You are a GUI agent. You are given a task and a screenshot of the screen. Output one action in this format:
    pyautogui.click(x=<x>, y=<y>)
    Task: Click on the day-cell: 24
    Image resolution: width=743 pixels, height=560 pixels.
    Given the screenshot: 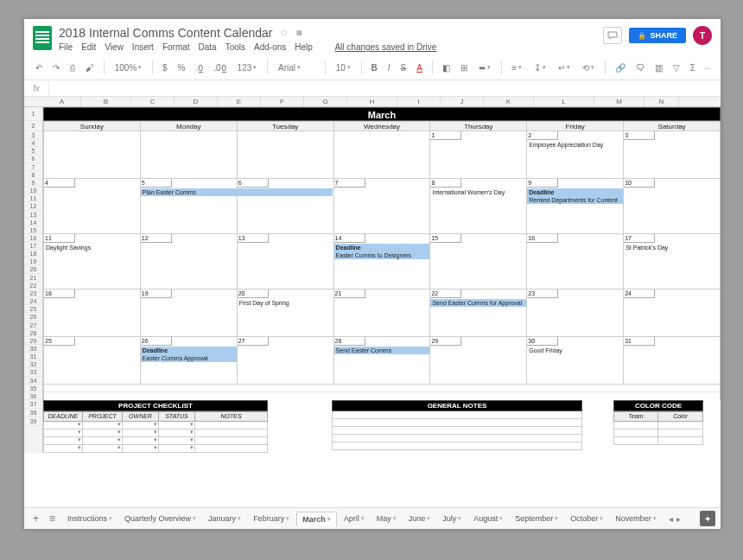 What is the action you would take?
    pyautogui.click(x=672, y=313)
    